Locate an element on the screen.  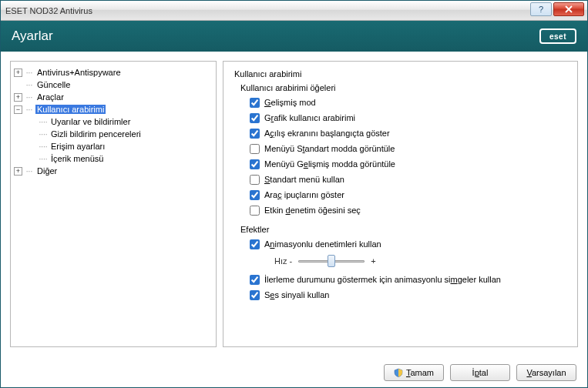
content-title: Kullanıcı arabirimi is located at coordinates (401, 74).